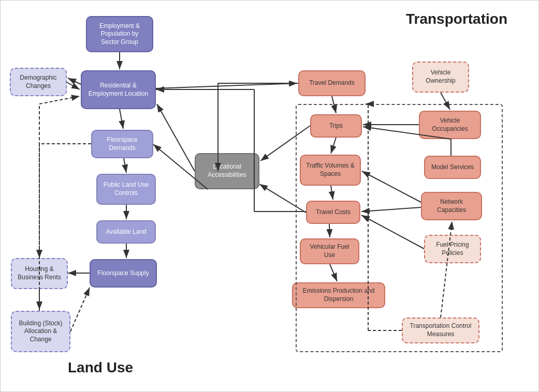 Image resolution: width=539 pixels, height=392 pixels. What do you see at coordinates (40, 331) in the screenshot?
I see `node-building-stock: Building (Stock) Allocation & Change` at bounding box center [40, 331].